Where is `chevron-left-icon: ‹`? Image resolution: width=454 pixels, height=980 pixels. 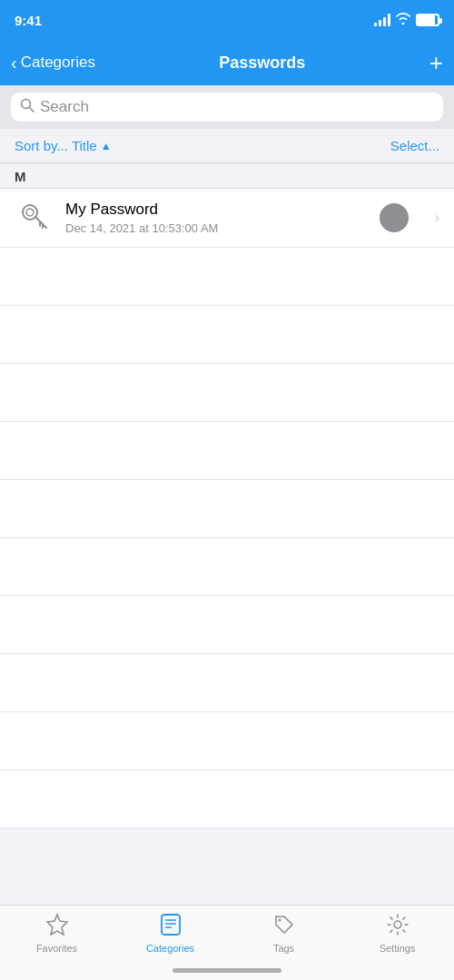
chevron-left-icon: ‹ is located at coordinates (15, 64).